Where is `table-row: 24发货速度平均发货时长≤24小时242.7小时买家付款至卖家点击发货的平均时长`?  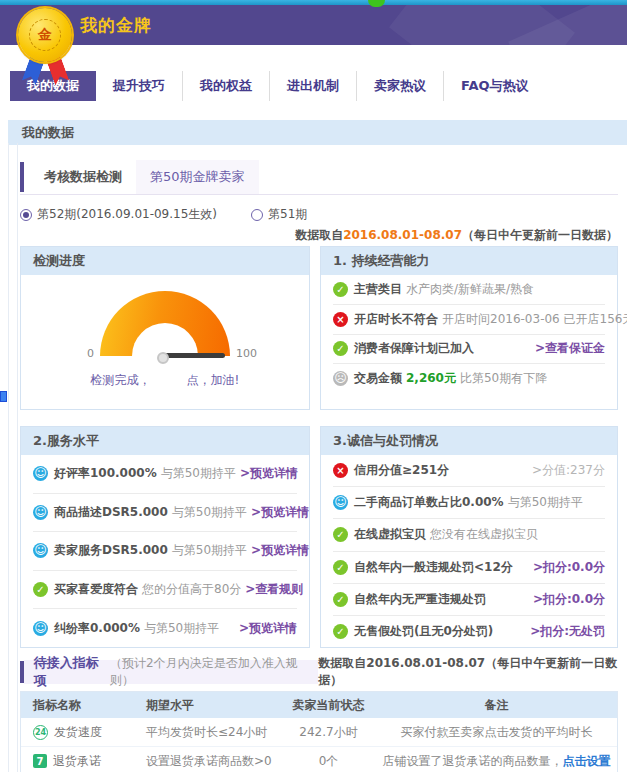
table-row: 24发货速度平均发货时长≤24小时242.7小时买家付款至卖家点击发货的平均时长 is located at coordinates (319, 732).